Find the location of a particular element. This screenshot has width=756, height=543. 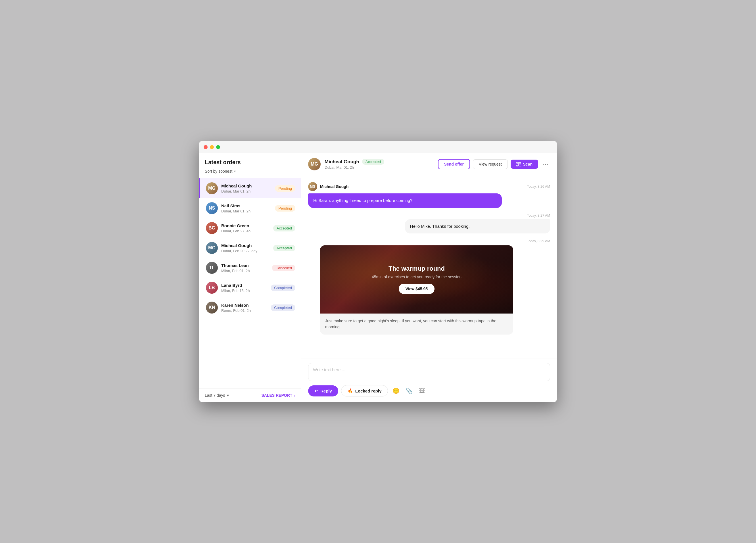

order-meta: Dubai, Feb 20, All day is located at coordinates (247, 251).